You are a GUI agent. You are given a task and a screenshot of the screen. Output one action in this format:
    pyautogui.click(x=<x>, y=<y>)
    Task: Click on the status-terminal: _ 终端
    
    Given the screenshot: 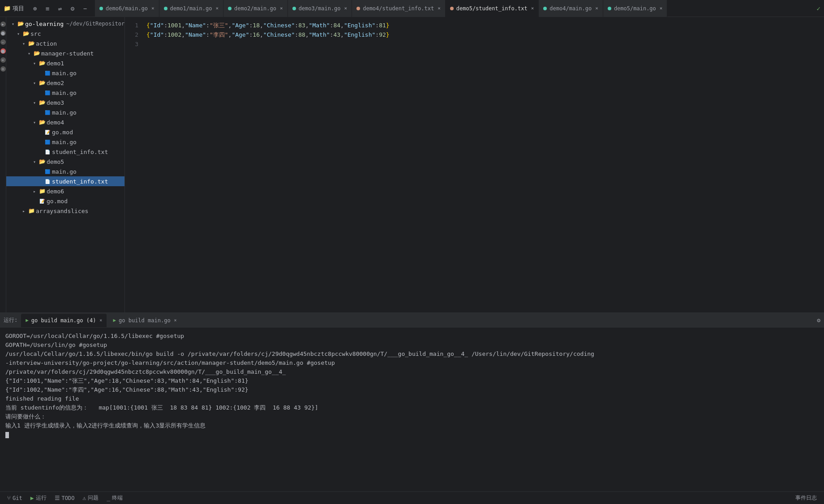 What is the action you would take?
    pyautogui.click(x=115, y=498)
    